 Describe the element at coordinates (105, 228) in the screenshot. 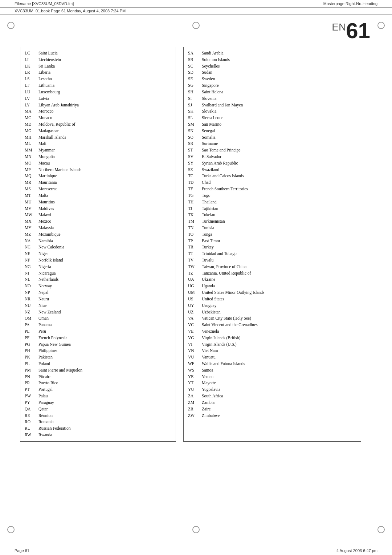

I see `country-name: Malaysia` at that location.